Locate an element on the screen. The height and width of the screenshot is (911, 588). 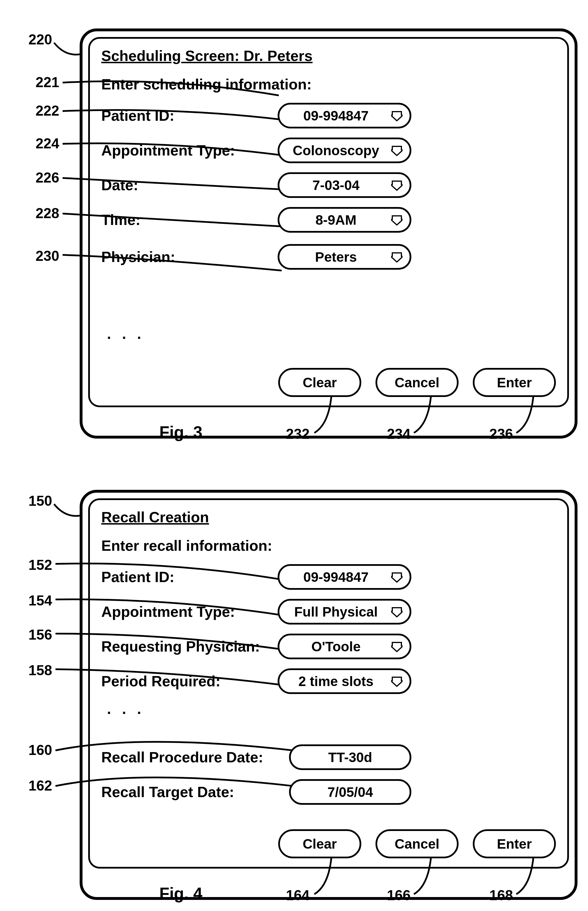
value-physician: Peters is located at coordinates (336, 257).